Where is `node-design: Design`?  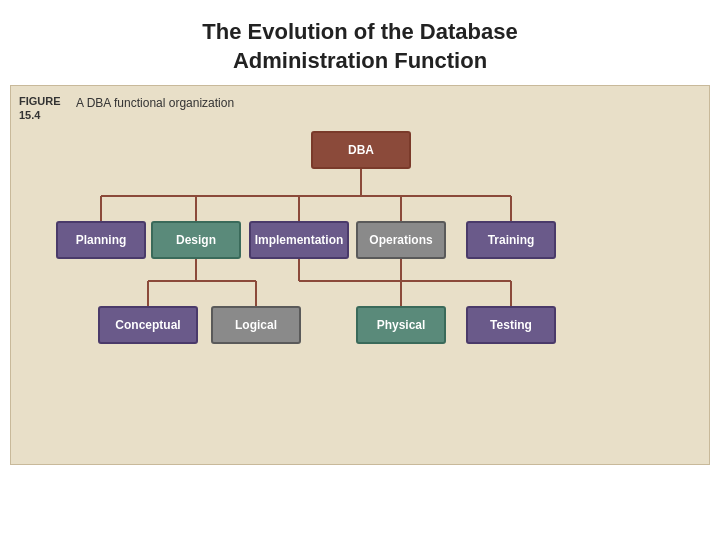
node-design: Design is located at coordinates (196, 240).